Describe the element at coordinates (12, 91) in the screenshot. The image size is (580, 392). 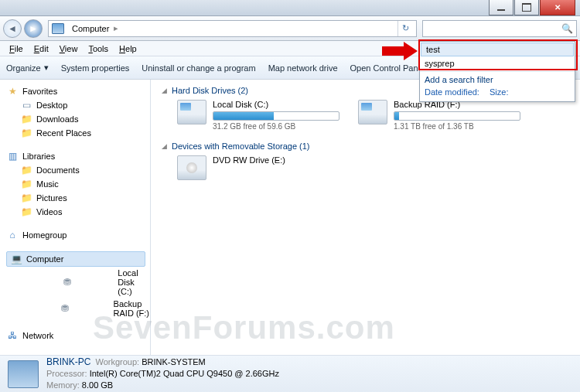
I see `star-icon: ★` at that location.